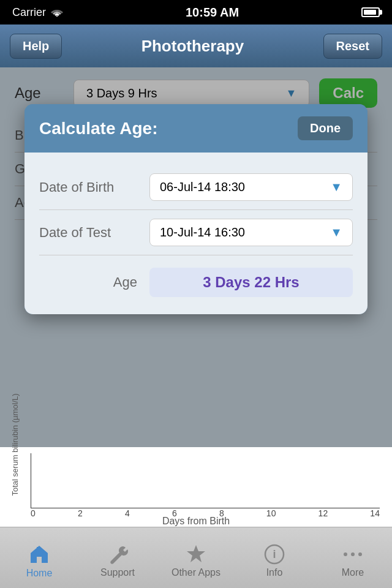  I want to click on chart-area: Total serum bilirubin (µmol/L) 0 2 4 6 8…, so click(196, 487).